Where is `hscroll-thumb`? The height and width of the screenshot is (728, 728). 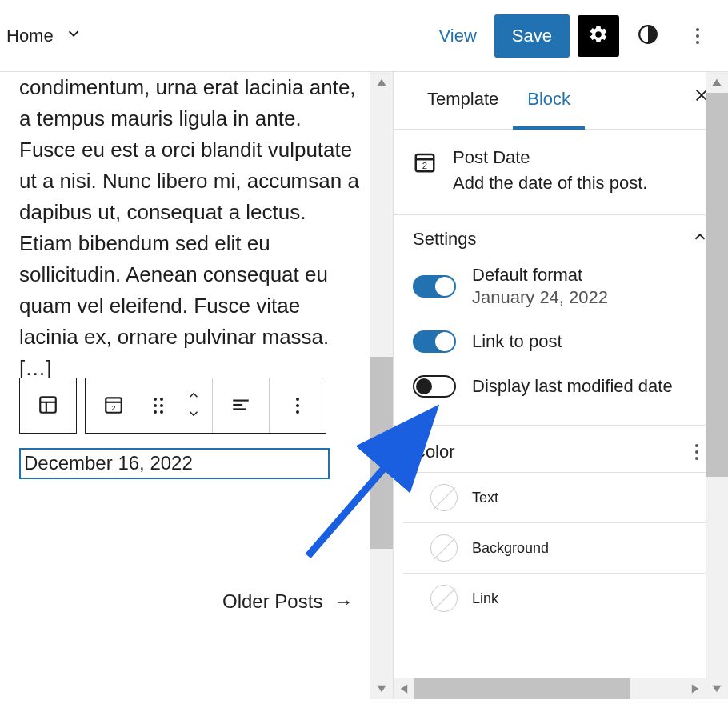 hscroll-thumb is located at coordinates (522, 689).